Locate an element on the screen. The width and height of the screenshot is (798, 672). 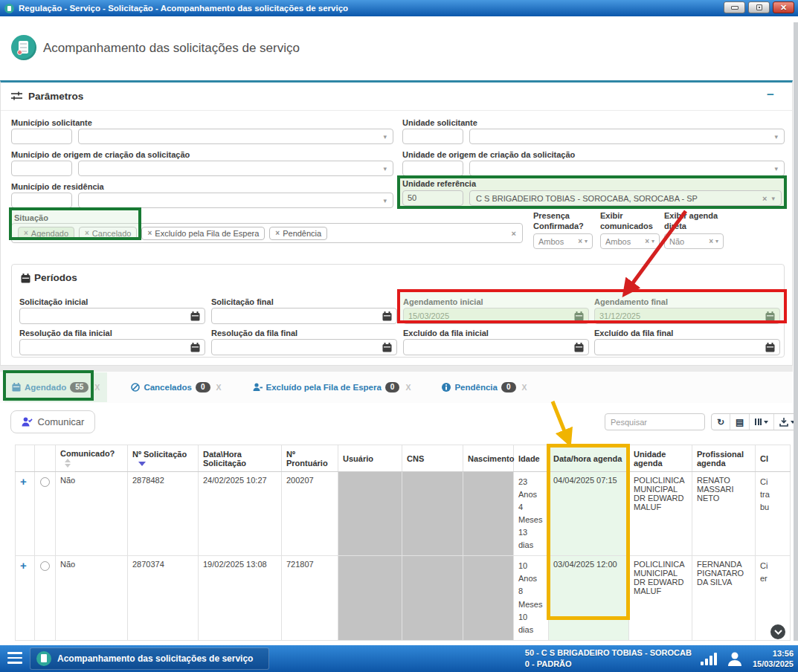
municipio-solicitante-code-input is located at coordinates (42, 137).